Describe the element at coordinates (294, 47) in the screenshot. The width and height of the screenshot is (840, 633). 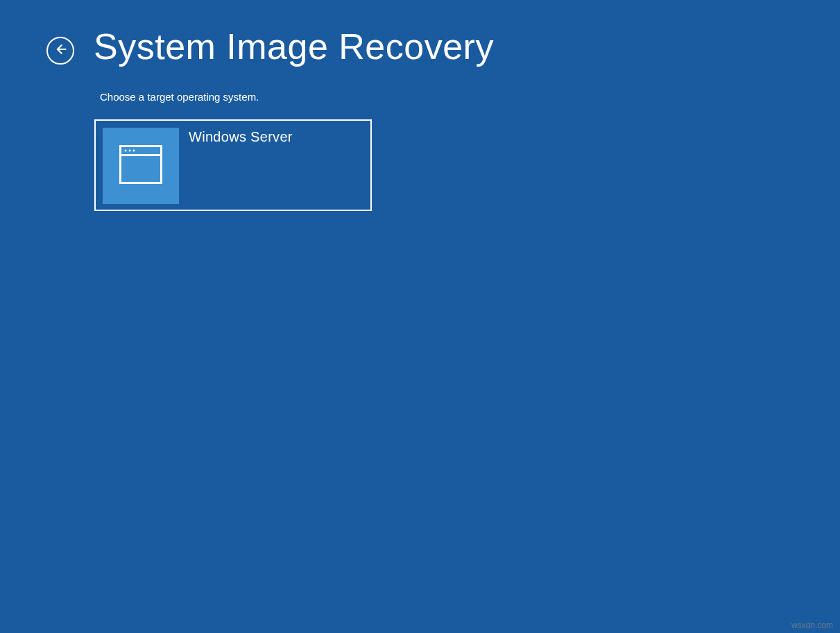
I see `page-title: System Image Recovery` at that location.